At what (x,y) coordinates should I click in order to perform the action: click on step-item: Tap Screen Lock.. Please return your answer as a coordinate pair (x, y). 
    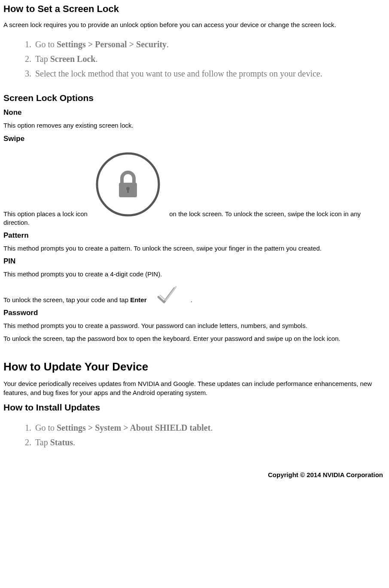
    Looking at the image, I should click on (210, 59).